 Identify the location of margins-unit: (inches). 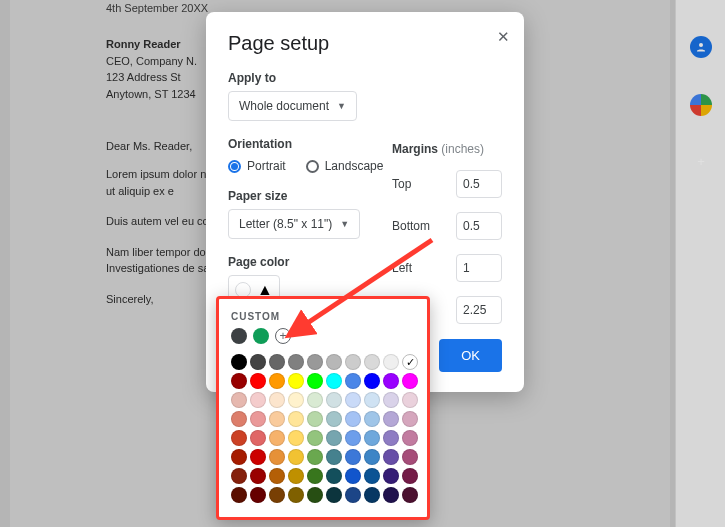
(462, 149).